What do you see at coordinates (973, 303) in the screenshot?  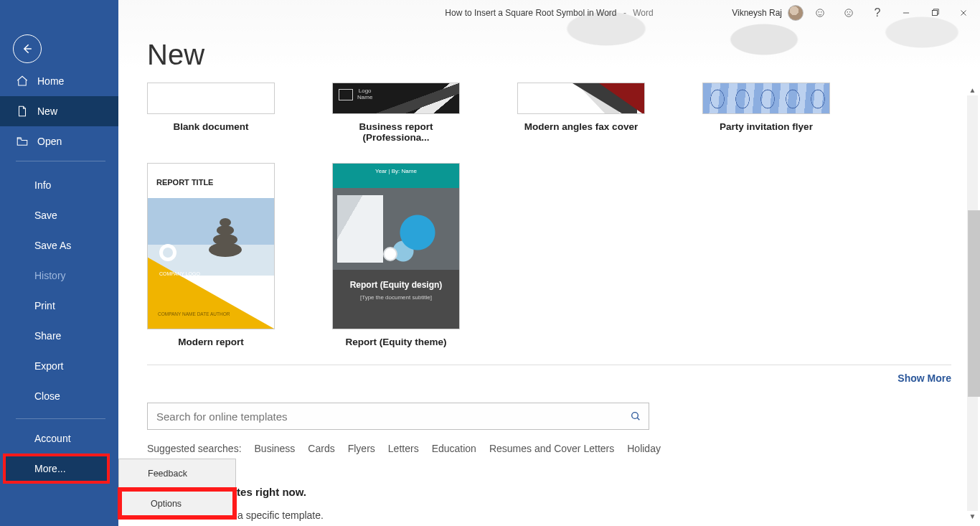 I see `scroll-track` at bounding box center [973, 303].